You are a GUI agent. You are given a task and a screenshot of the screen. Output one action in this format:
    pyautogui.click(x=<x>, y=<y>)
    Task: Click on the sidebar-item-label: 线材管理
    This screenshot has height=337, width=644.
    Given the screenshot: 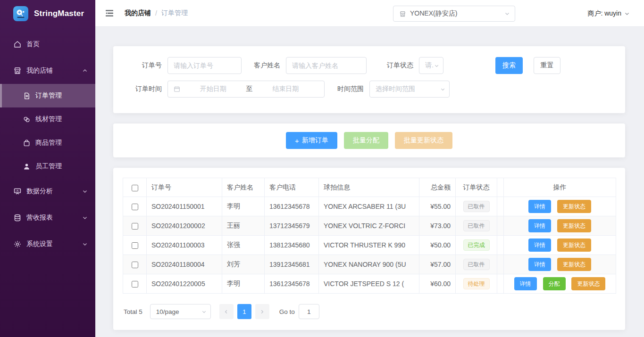 What is the action you would take?
    pyautogui.click(x=49, y=119)
    